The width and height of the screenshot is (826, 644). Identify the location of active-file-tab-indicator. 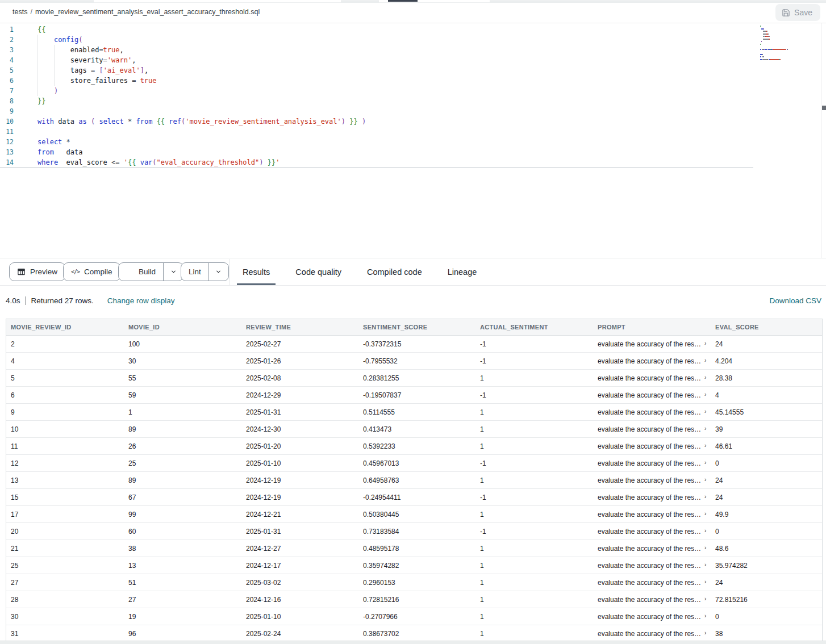
(403, 1).